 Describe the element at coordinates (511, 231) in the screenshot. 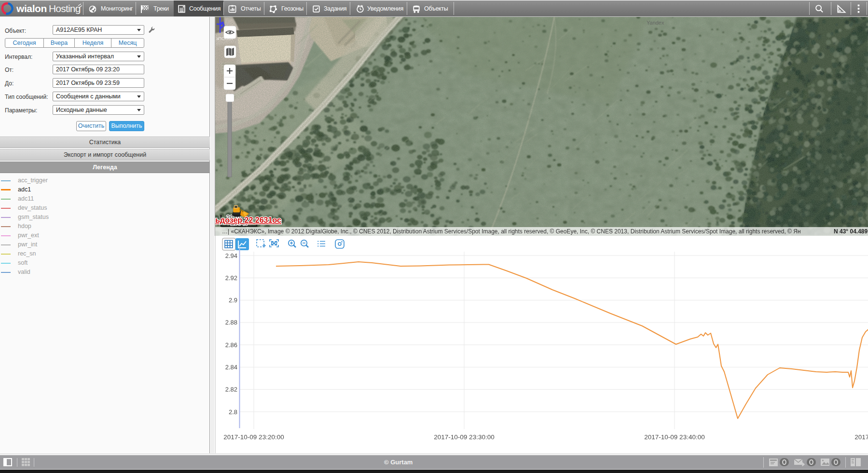

I see `svg-text:…| «СКАНЭКС», Image © 2012 Dig: …| «СКАНЭКС», Image © 2012 DigitalGlobe,…` at that location.